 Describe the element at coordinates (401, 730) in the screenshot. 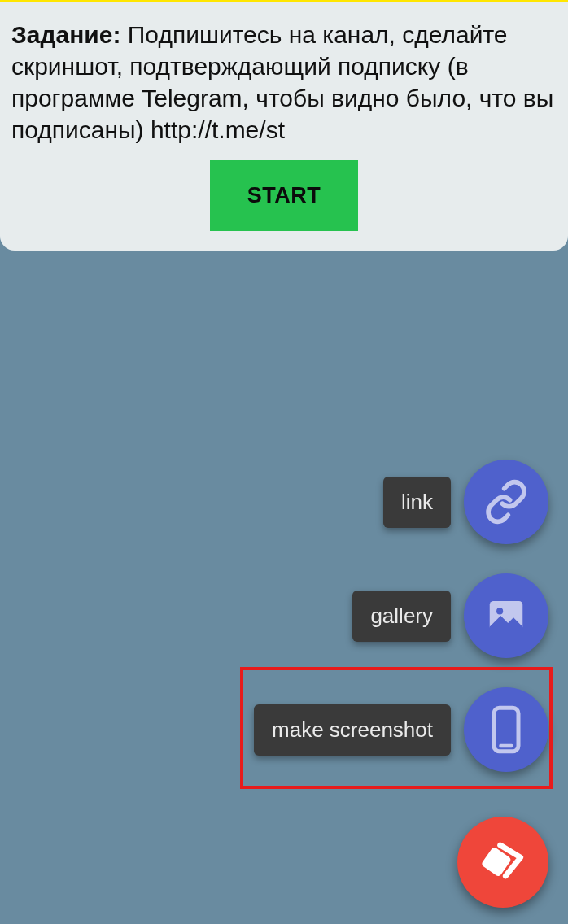

I see `fab-row-screenshot: make screenshot` at that location.